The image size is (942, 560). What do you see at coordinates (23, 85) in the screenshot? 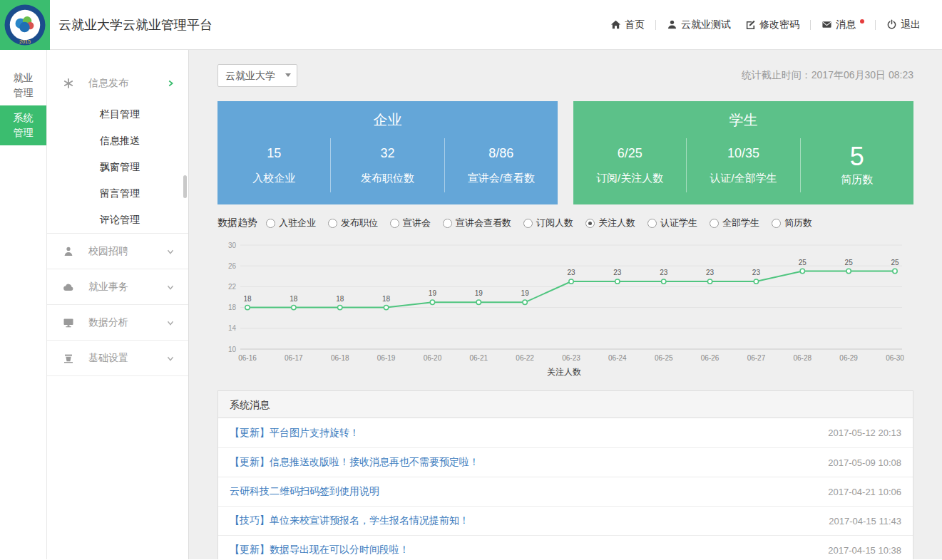
I see `sidebar-tab-label: 就业管理` at bounding box center [23, 85].